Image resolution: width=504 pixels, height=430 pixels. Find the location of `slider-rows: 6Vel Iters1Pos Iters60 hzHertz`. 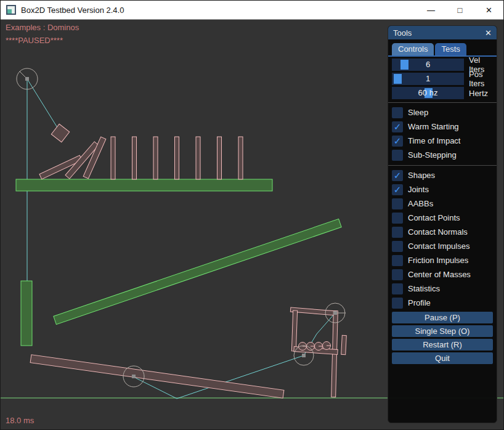

slider-rows: 6Vel Iters1Pos Iters60 hzHertz is located at coordinates (442, 79).